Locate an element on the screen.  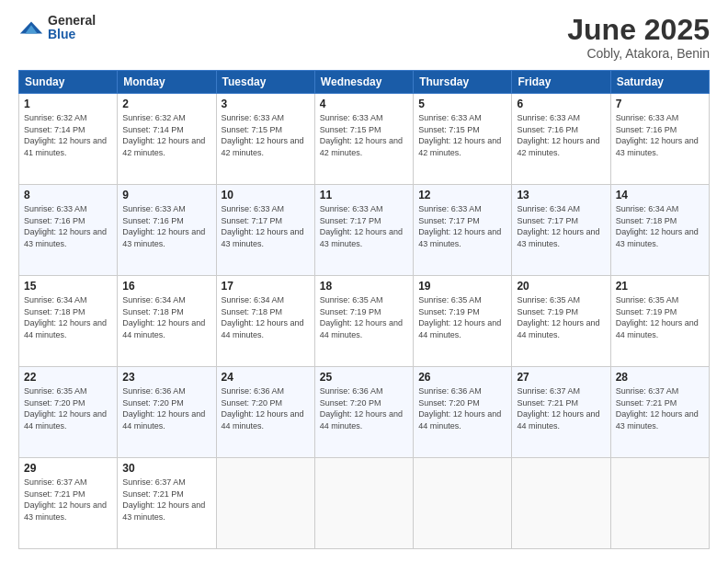
day-number: 19 is located at coordinates (462, 286).